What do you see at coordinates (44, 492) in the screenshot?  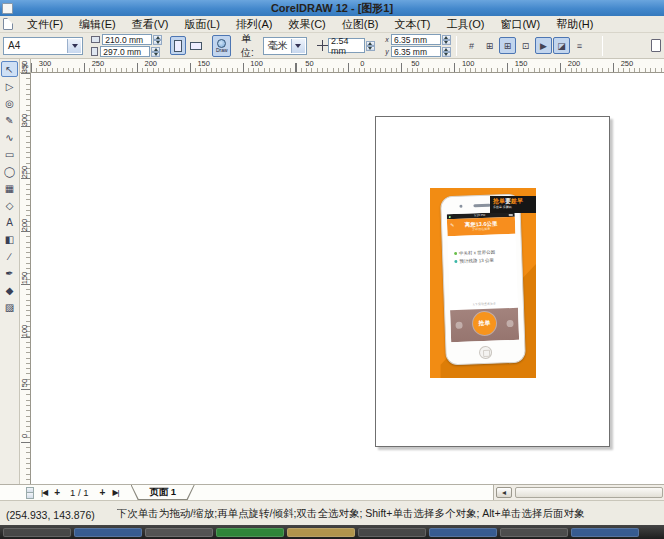 I see `first-page-button: |◀` at bounding box center [44, 492].